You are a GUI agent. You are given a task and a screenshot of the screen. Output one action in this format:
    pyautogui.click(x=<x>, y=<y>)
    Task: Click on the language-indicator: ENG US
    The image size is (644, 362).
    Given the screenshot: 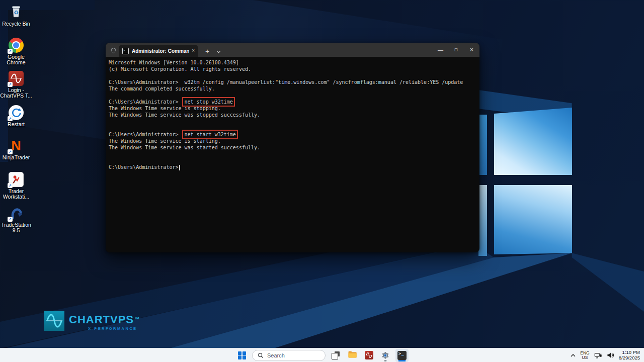 What is the action you would take?
    pyautogui.click(x=585, y=355)
    